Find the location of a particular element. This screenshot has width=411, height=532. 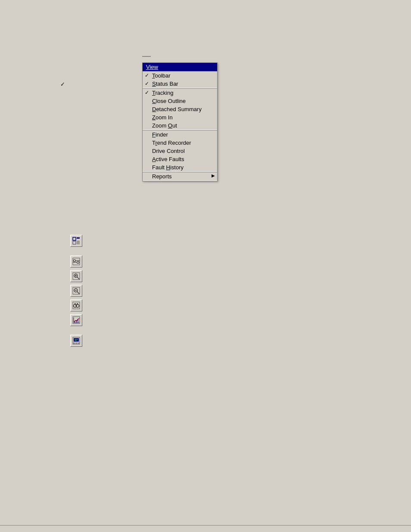

outline-icon-button is located at coordinates (76, 241).